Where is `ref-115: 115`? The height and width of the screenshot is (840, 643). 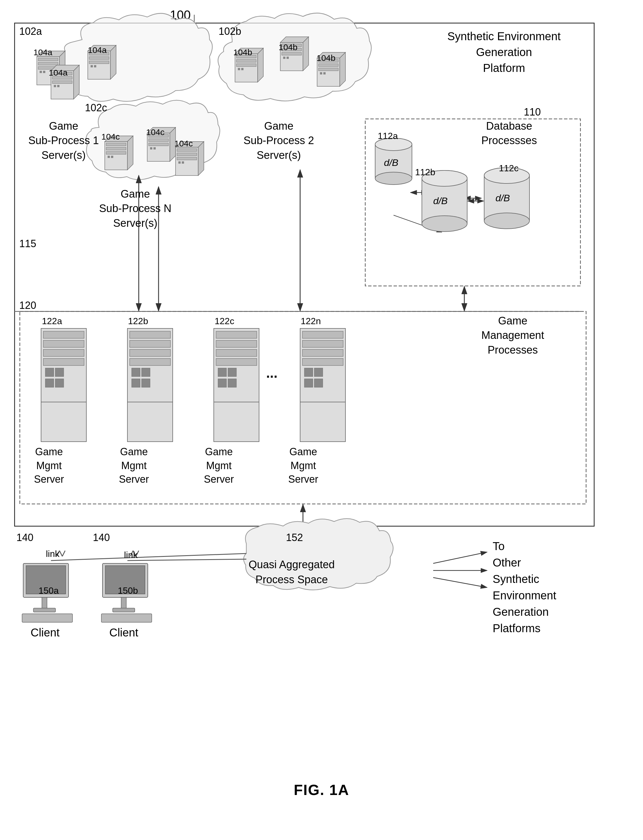 ref-115: 115 is located at coordinates (28, 244).